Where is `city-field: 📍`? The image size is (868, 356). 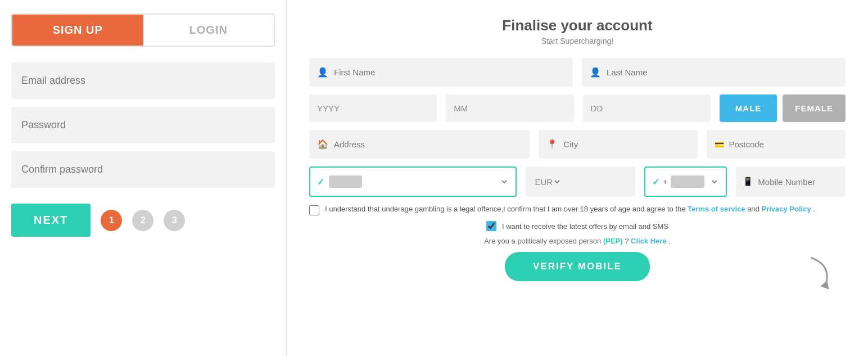
city-field: 📍 is located at coordinates (618, 144).